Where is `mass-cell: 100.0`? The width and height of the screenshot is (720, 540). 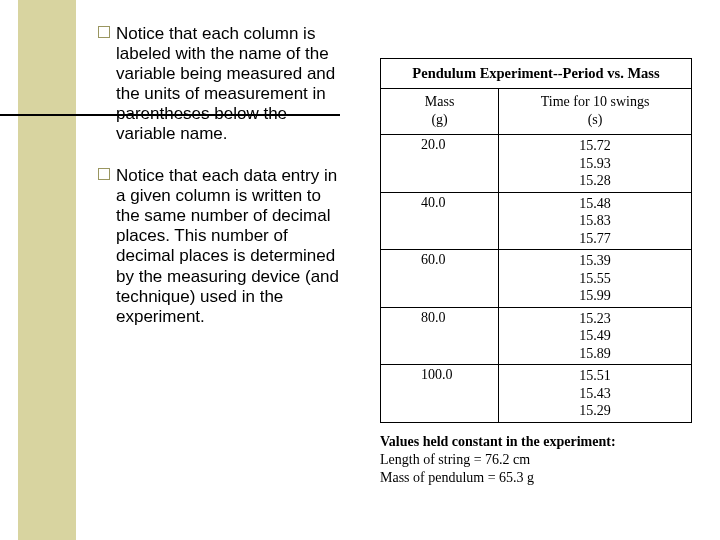
mass-cell: 100.0 is located at coordinates (440, 394).